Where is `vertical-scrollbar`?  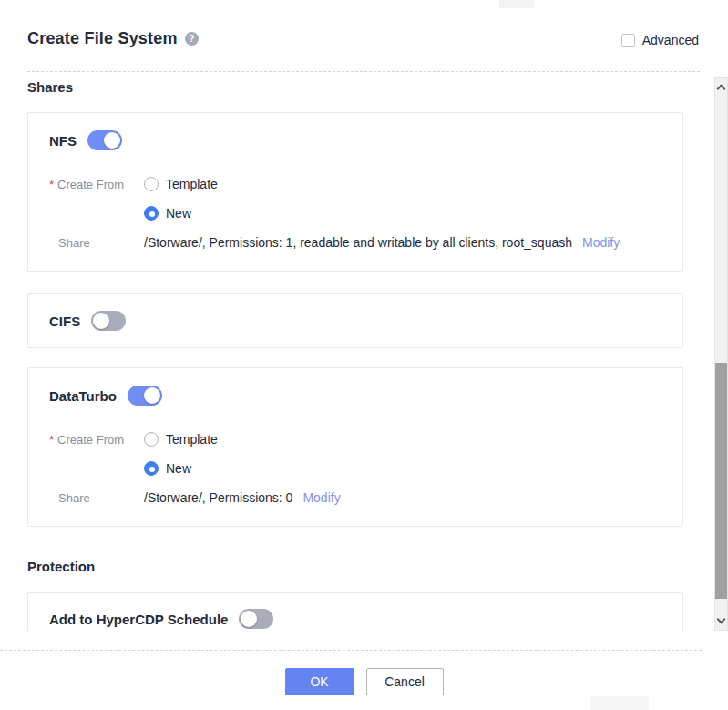 vertical-scrollbar is located at coordinates (722, 354).